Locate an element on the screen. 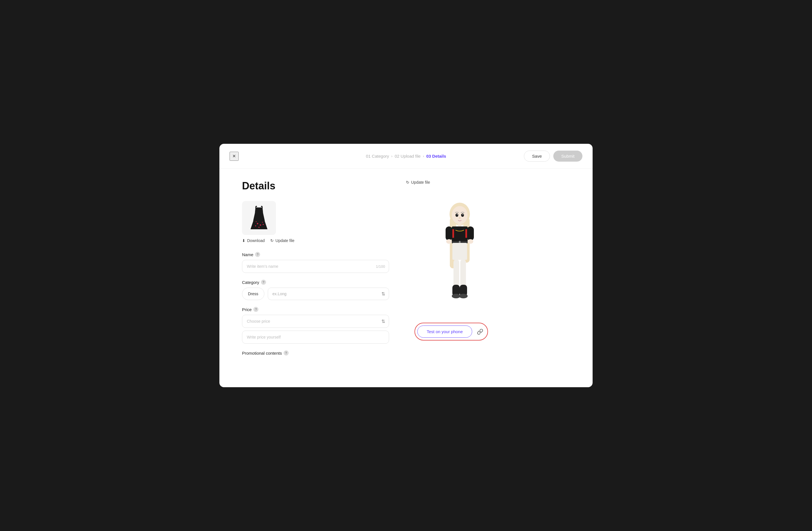 Image resolution: width=812 pixels, height=531 pixels. price-label: Price ? is located at coordinates (315, 309).